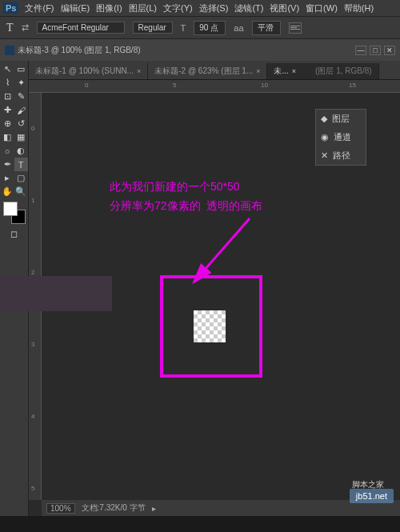  I want to click on annotation-text: 此为我们新建的一个50*50 分辨率为72像素的 透明的画布, so click(186, 196).